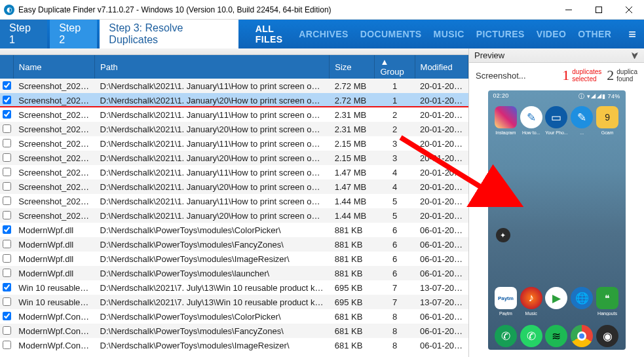 This screenshot has width=644, height=357. I want to click on filter-other: Other, so click(595, 34).